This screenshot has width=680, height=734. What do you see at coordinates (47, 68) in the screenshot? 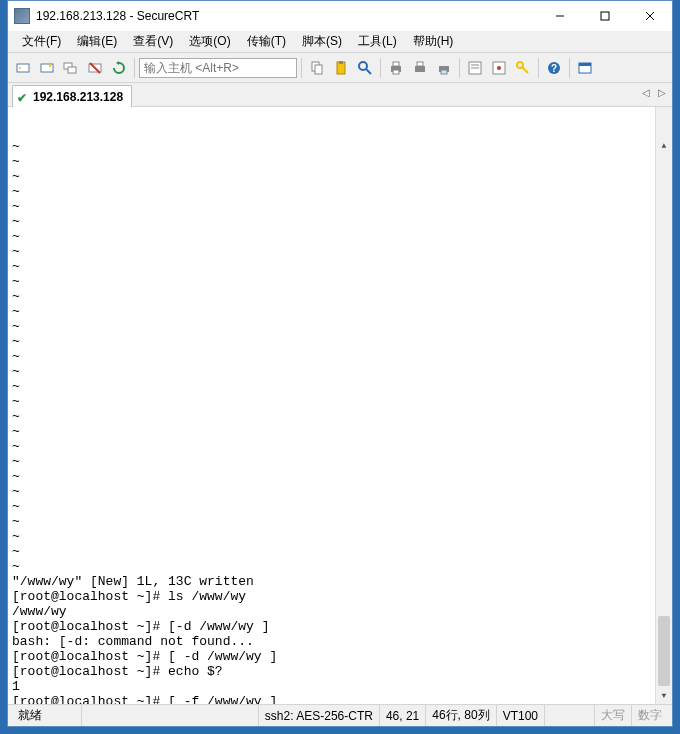
I see `quick-connect-icon` at bounding box center [47, 68].